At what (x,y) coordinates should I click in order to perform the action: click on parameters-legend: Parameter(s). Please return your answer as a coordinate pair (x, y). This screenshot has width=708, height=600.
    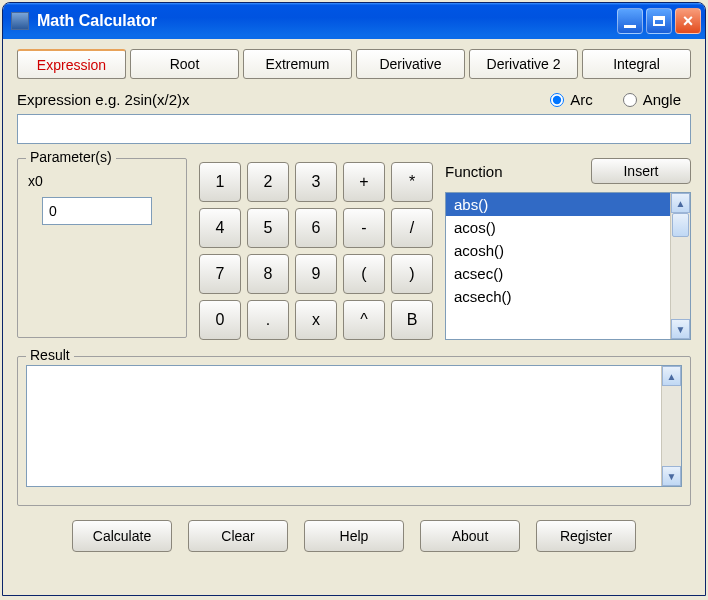
    Looking at the image, I should click on (71, 157).